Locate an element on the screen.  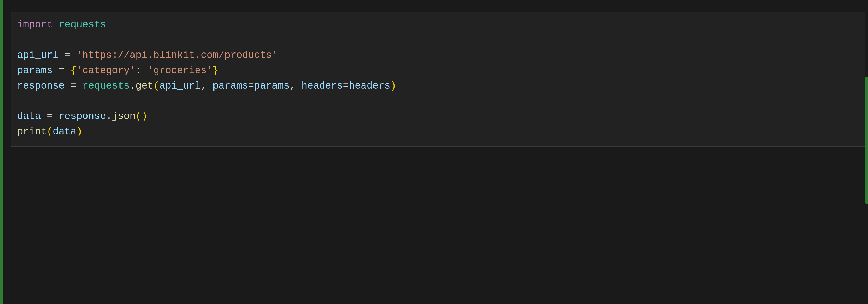
diff-gutter-right is located at coordinates (867, 140).